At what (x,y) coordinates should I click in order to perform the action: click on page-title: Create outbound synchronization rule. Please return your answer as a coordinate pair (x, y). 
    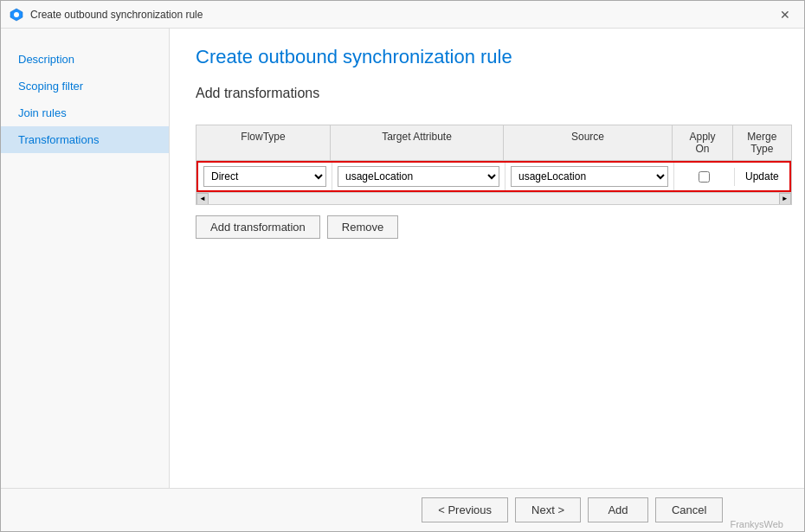
    Looking at the image, I should click on (493, 57).